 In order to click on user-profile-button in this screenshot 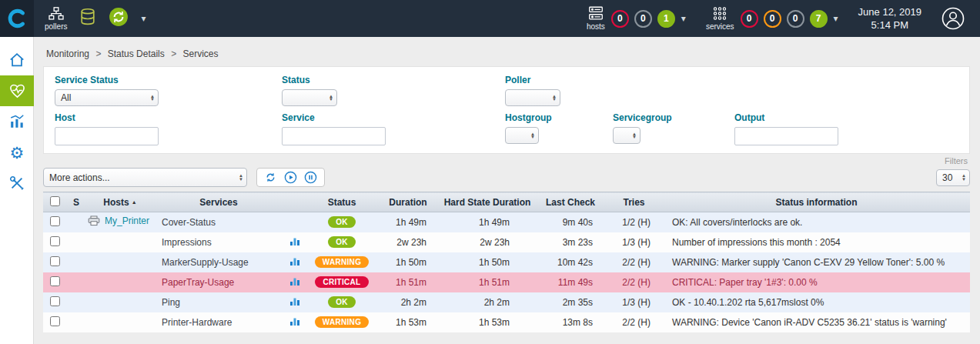, I will do `click(953, 18)`.